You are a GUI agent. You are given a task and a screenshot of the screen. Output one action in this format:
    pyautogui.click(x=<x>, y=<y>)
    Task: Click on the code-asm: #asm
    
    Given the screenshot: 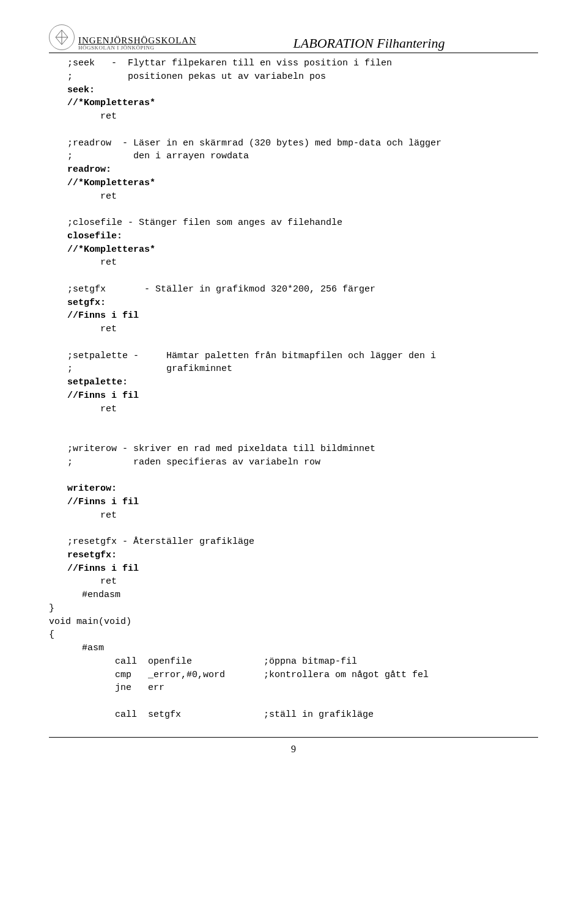 What is the action you would take?
    pyautogui.click(x=93, y=648)
    